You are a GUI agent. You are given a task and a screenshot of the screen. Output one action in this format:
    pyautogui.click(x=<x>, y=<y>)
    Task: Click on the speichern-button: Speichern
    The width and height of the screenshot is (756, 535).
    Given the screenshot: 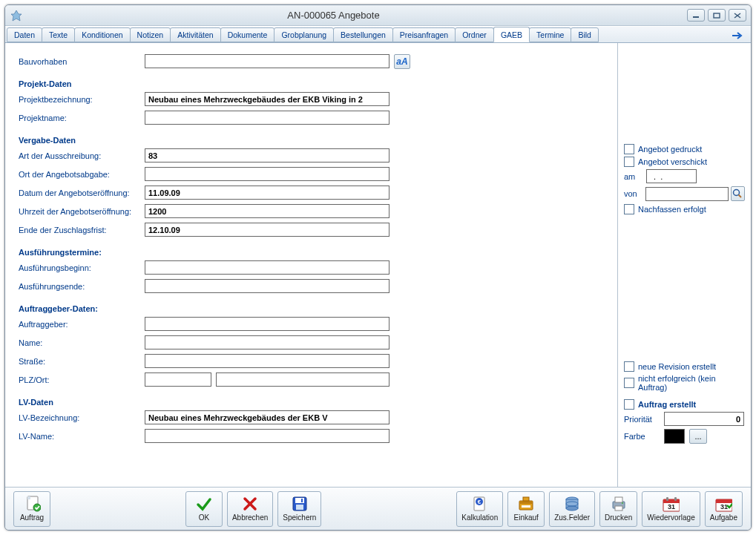 What is the action you would take?
    pyautogui.click(x=300, y=509)
    